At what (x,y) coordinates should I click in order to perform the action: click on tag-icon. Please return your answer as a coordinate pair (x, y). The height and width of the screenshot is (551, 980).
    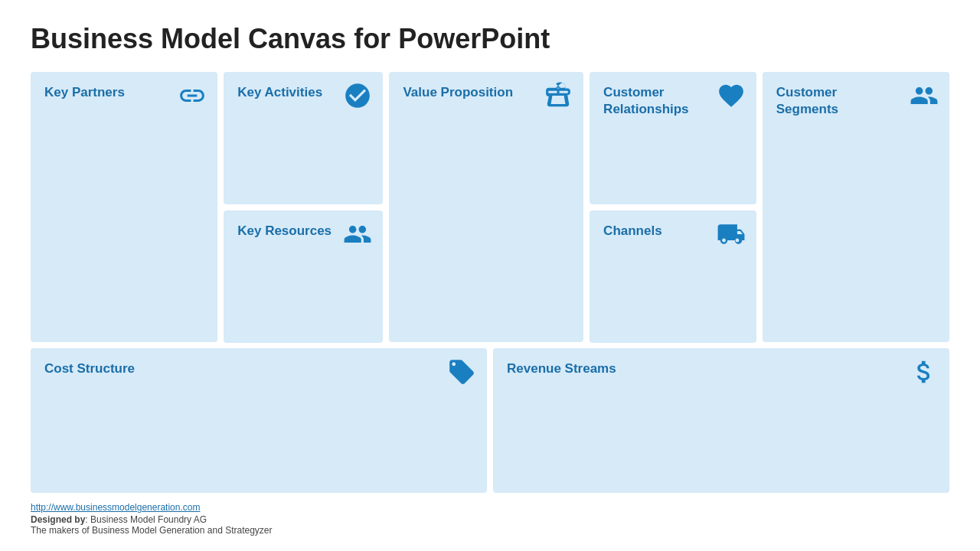
    Looking at the image, I should click on (462, 372).